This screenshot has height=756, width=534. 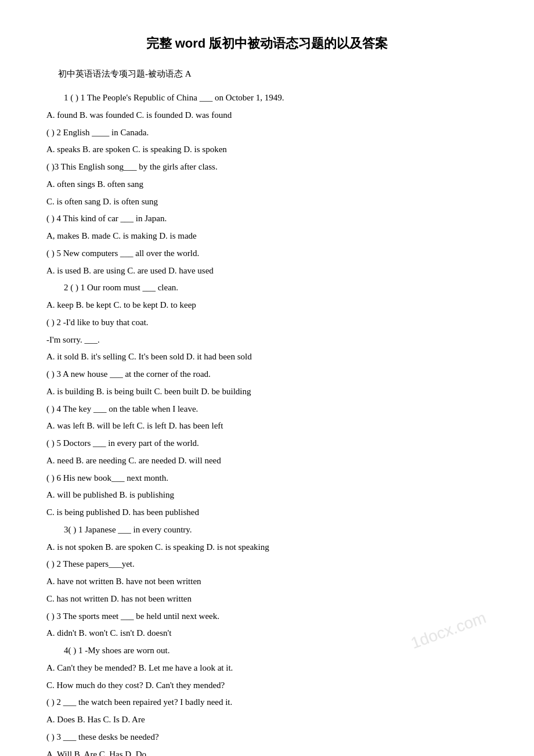 I want to click on content-line: A. speaks B. are spoken C. is speaking D…, so click(x=267, y=150).